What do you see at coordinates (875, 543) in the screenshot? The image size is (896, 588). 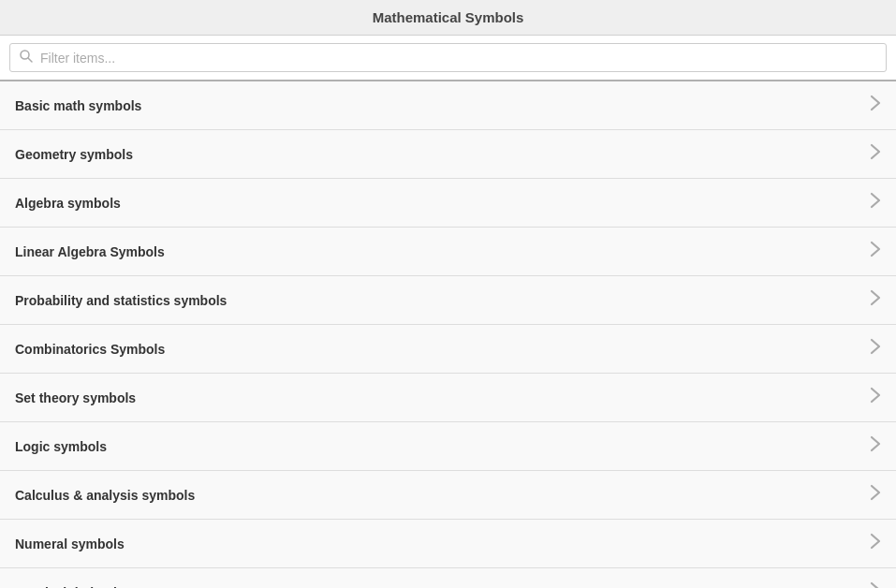 I see `chevron-icon-numeral` at bounding box center [875, 543].